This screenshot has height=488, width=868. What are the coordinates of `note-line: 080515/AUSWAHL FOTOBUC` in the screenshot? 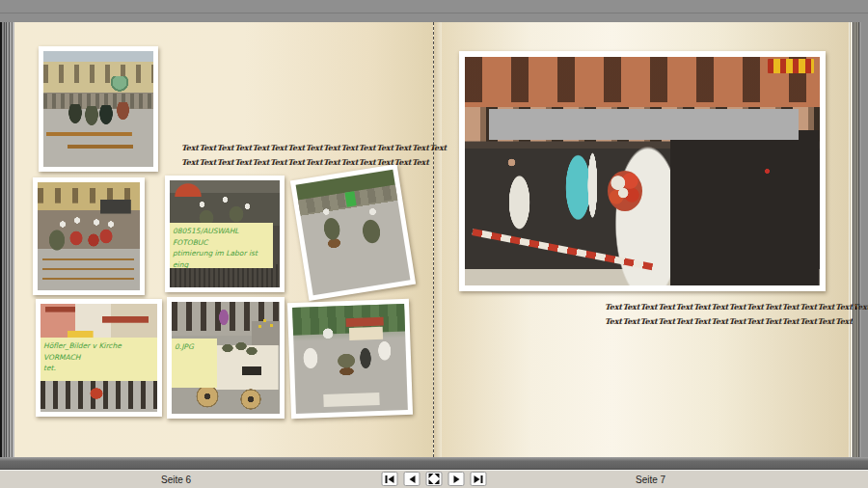 It's located at (222, 237).